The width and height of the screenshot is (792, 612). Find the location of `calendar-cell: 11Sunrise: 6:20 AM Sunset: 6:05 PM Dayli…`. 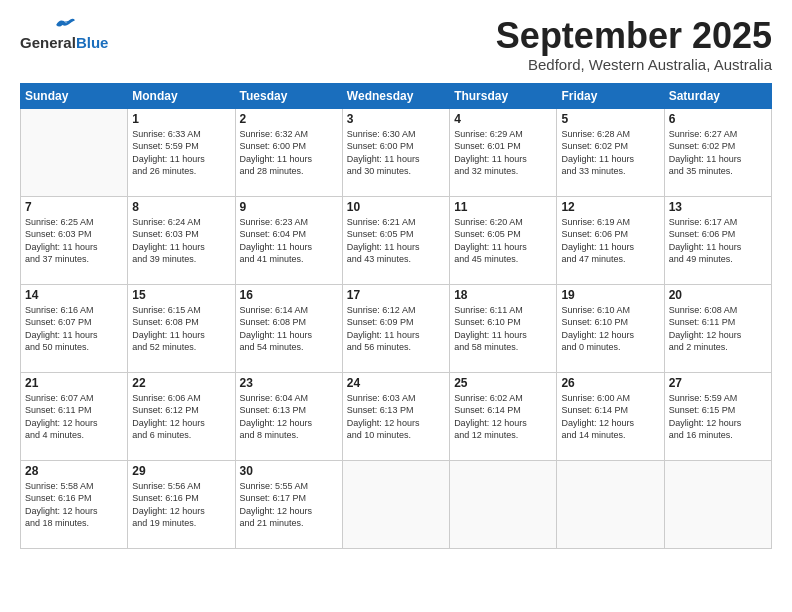

calendar-cell: 11Sunrise: 6:20 AM Sunset: 6:05 PM Dayli… is located at coordinates (504, 240).